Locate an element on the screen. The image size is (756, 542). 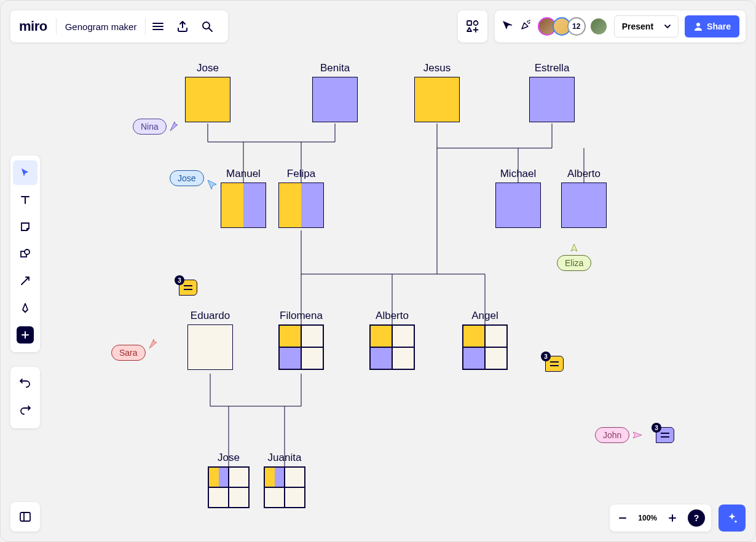
cursor-label: Nina is located at coordinates (150, 127).